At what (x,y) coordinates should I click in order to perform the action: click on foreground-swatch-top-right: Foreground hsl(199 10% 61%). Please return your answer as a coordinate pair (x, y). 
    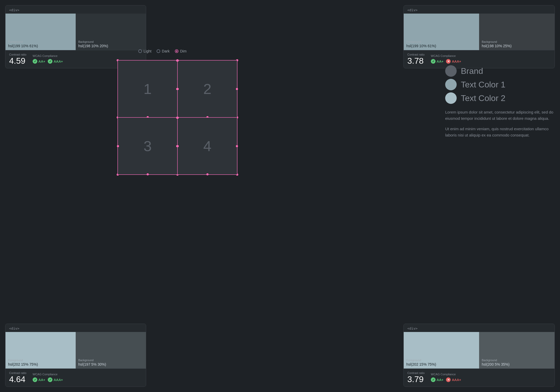
    Looking at the image, I should click on (442, 32).